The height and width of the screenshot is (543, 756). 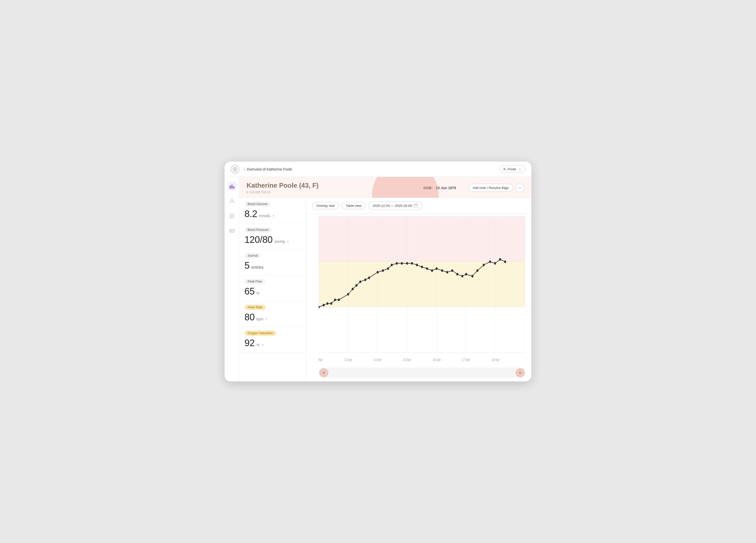 I want to click on dob-label: DOB:, so click(x=428, y=188).